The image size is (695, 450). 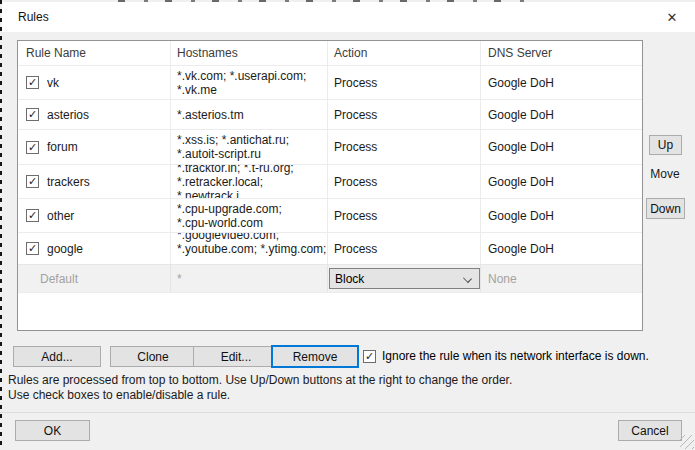 I want to click on default-rule-row: Default * Block None, so click(x=330, y=278).